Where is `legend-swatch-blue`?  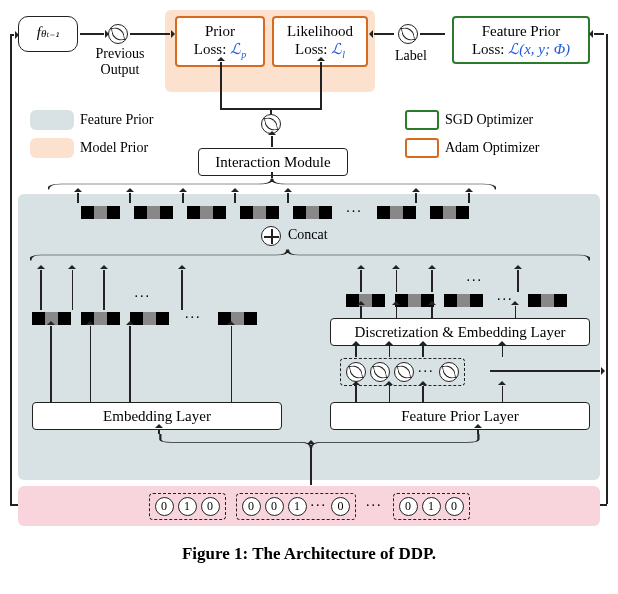 legend-swatch-blue is located at coordinates (52, 120).